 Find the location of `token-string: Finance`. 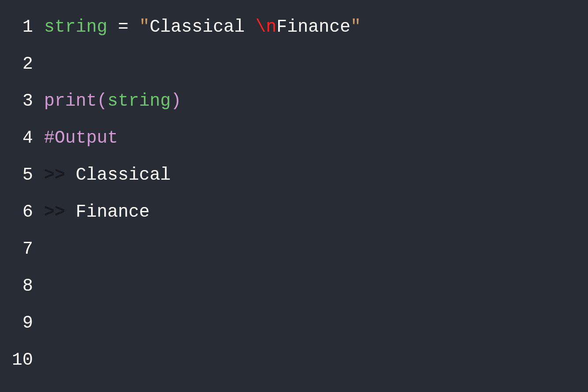

token-string: Finance is located at coordinates (313, 27).